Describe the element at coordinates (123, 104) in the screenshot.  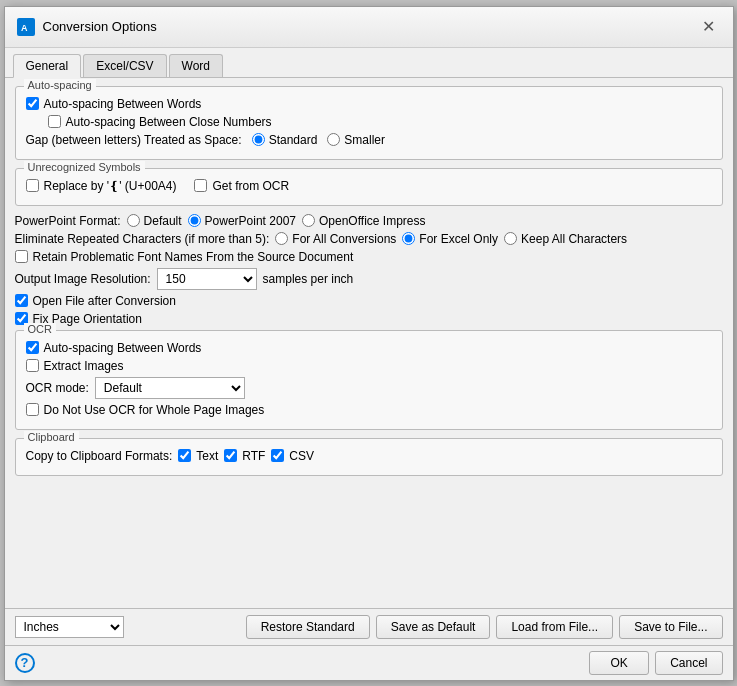
I see `auto-spacing-words-text: Auto-spacing Between Words` at that location.